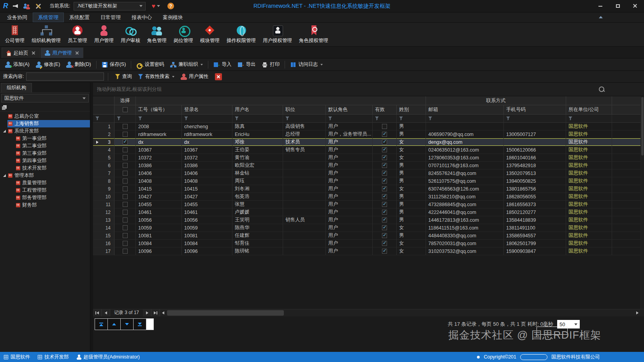  Describe the element at coordinates (150, 324) in the screenshot. I see `pager-edit-box` at that location.